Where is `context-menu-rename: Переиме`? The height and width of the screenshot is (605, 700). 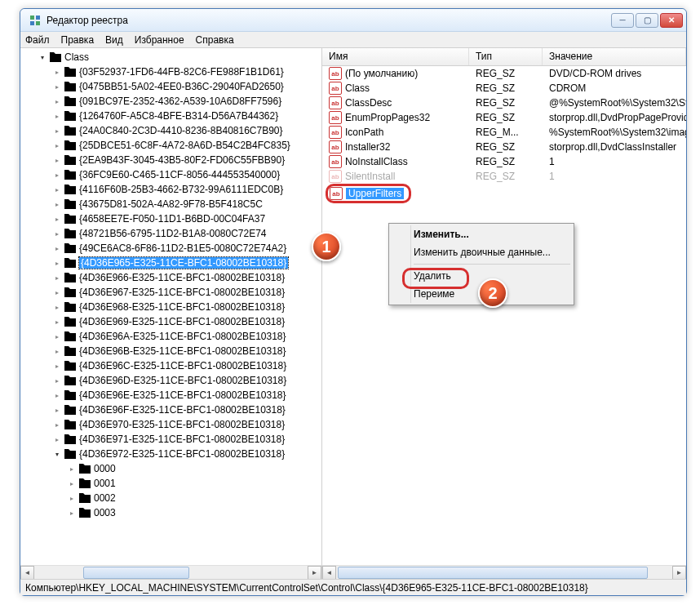 context-menu-rename: Переиме is located at coordinates (481, 294).